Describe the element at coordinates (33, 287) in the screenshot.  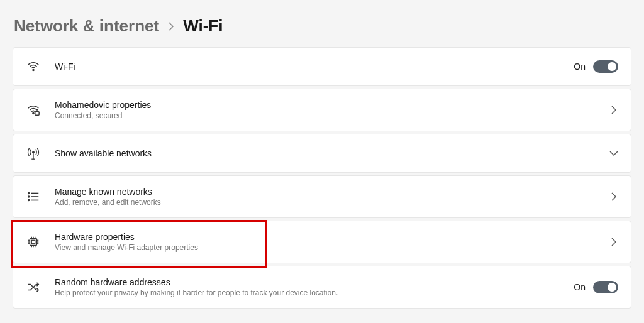
I see `shuffle-icon` at that location.